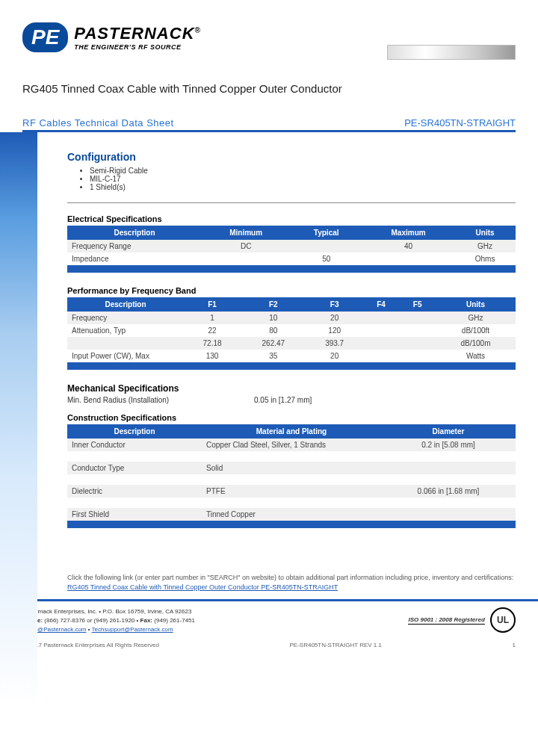 This screenshot has width=538, height=756. What do you see at coordinates (291, 330) in the screenshot?
I see `table-row: Attenuation, Typ2280120dB/100ft` at bounding box center [291, 330].